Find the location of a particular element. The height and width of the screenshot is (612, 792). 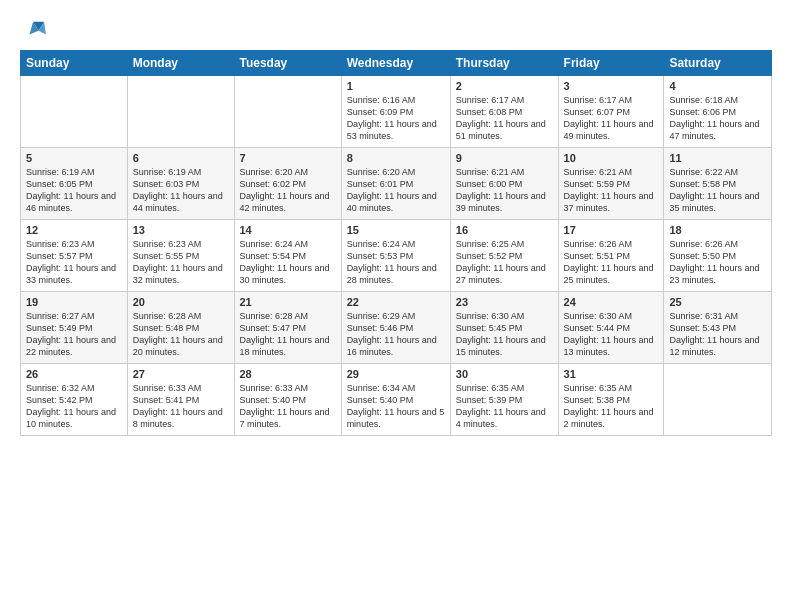

day-number: 5 is located at coordinates (74, 158).